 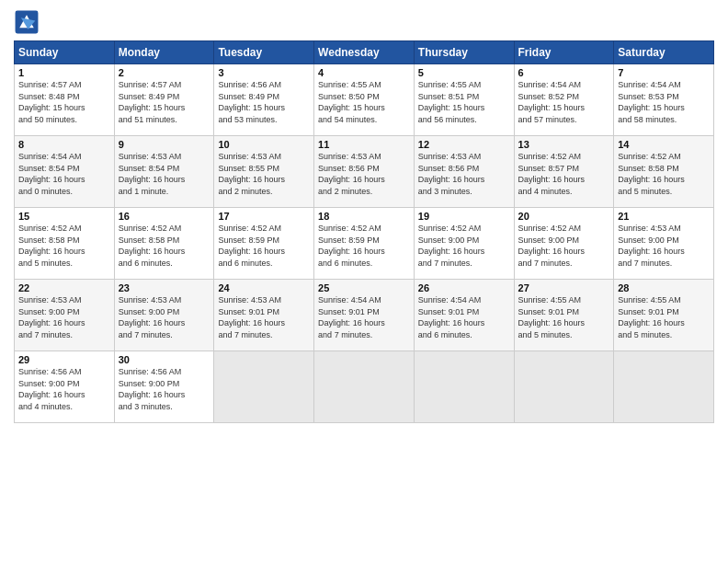 What do you see at coordinates (165, 102) in the screenshot?
I see `day-info: Sunrise: 4:57 AM Sunset: 8:49 PM Dayligh…` at bounding box center [165, 102].